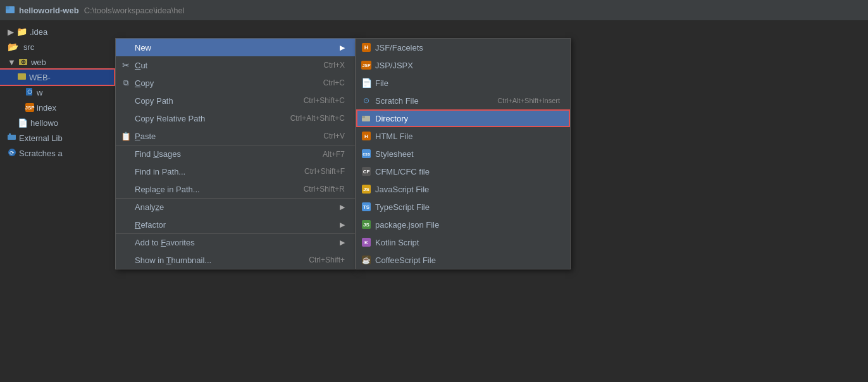 This screenshot has width=868, height=382. I want to click on menu-item-copy: ⧉ Copy Ctrl+C, so click(235, 83).